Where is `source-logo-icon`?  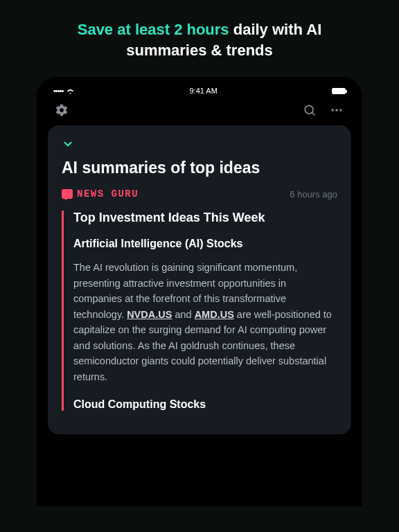
source-logo-icon is located at coordinates (67, 194).